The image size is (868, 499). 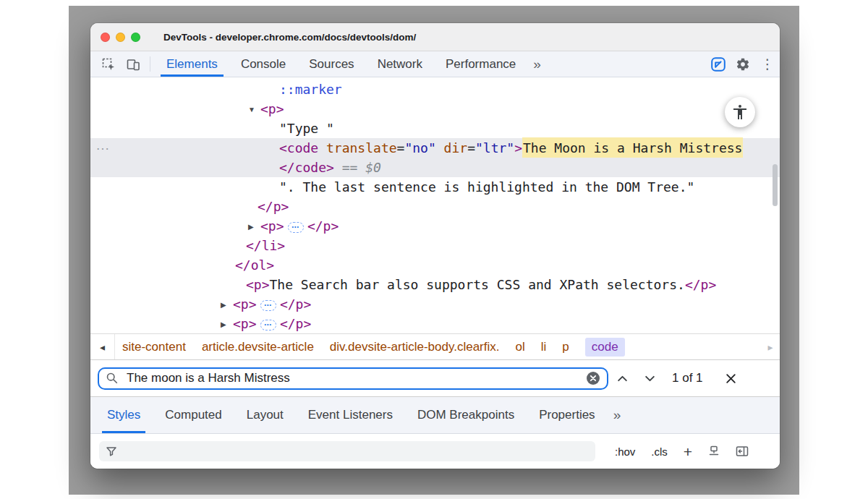 I want to click on dom-token: </li>, so click(x=265, y=246).